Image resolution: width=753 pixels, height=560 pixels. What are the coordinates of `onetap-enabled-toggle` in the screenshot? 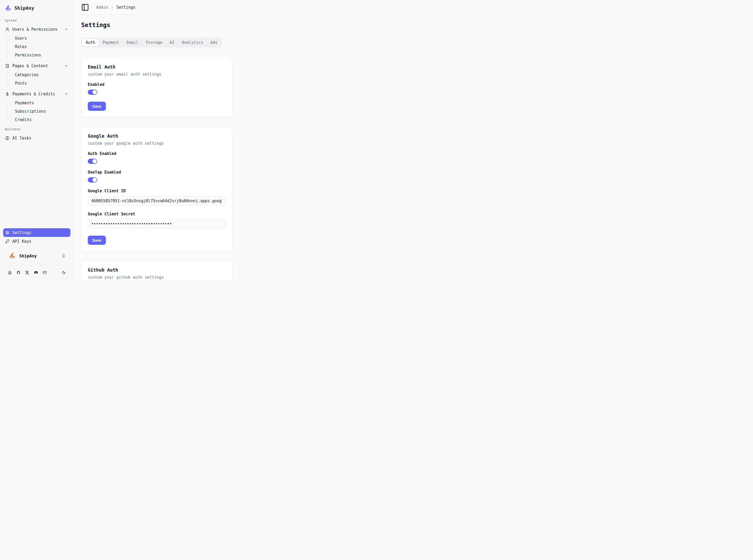 It's located at (93, 180).